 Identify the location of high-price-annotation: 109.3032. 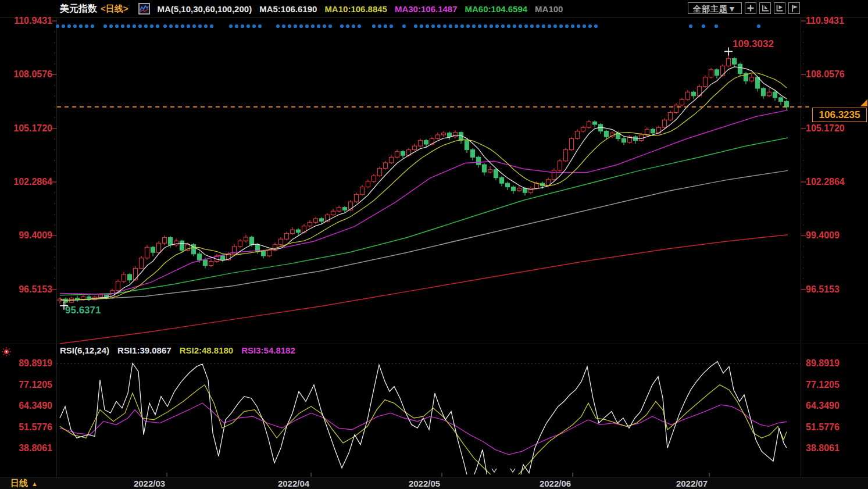
(753, 44).